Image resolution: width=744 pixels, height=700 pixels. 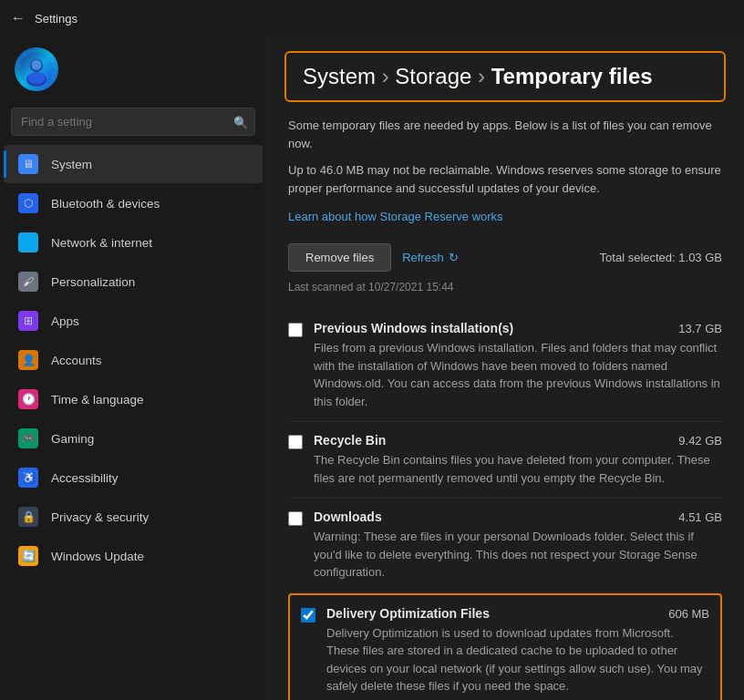 I want to click on nav-label-privacy: Privacy & security, so click(x=100, y=518).